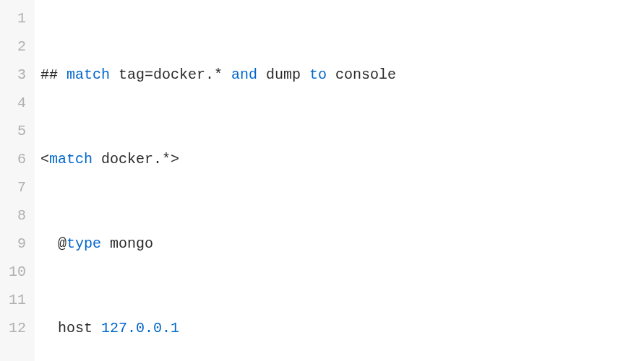  I want to click on text: mongo, so click(127, 244).